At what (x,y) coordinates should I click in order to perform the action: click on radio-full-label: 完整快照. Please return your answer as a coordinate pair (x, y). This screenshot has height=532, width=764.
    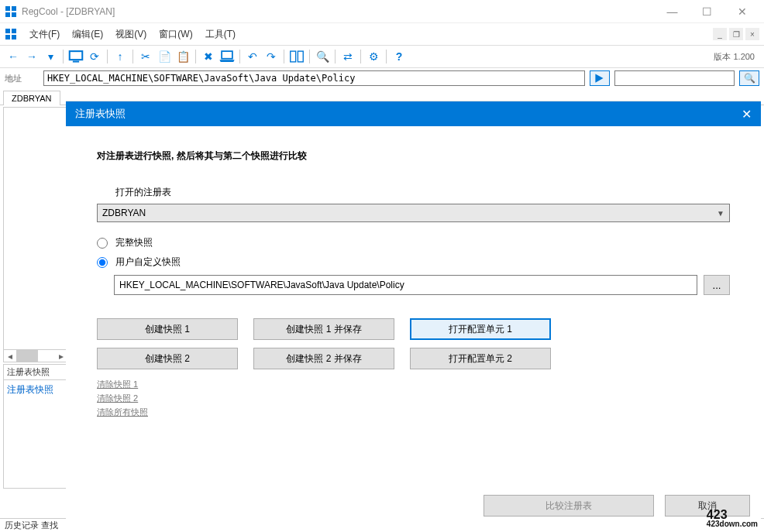
    Looking at the image, I should click on (134, 243).